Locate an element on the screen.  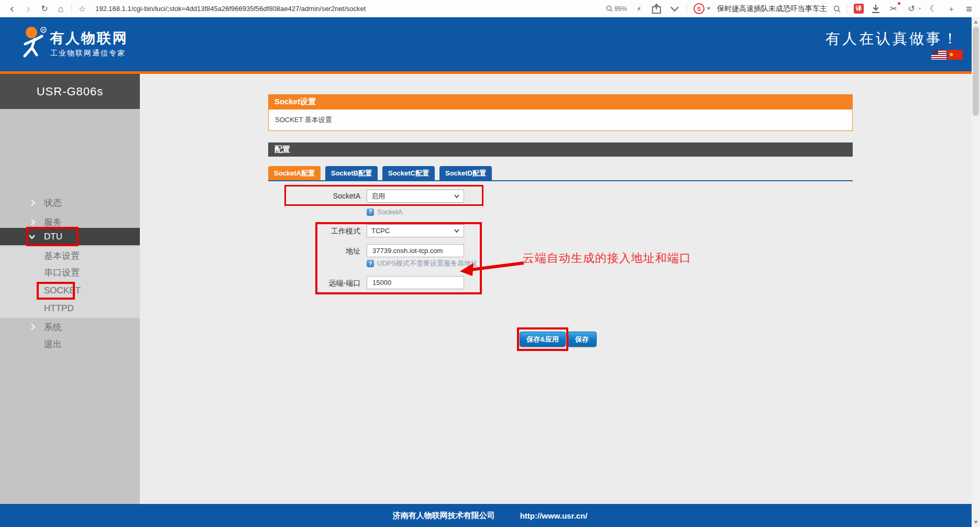
sidebar-item-status: 状态 is located at coordinates (70, 203).